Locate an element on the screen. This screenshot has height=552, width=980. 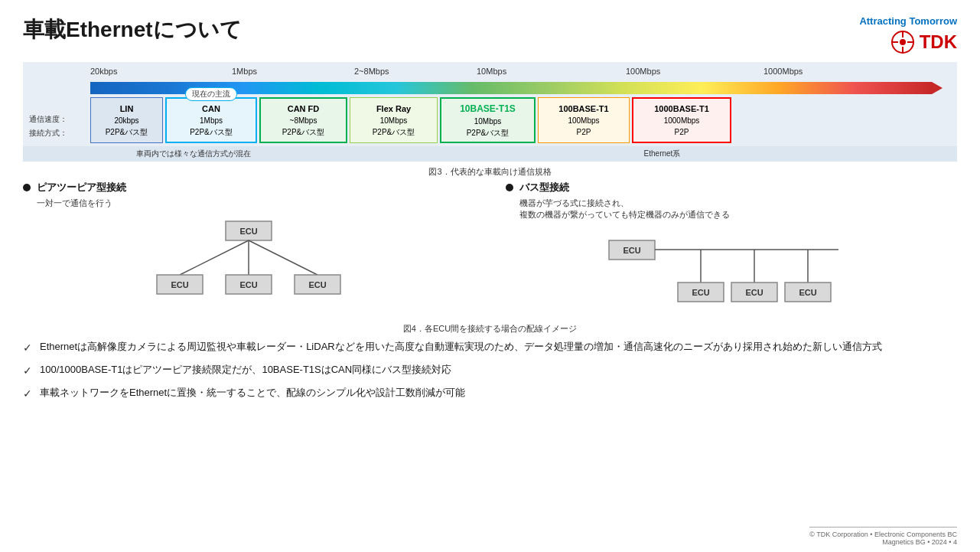
p2p-title: ピアツーピア型接続 is located at coordinates (249, 188).